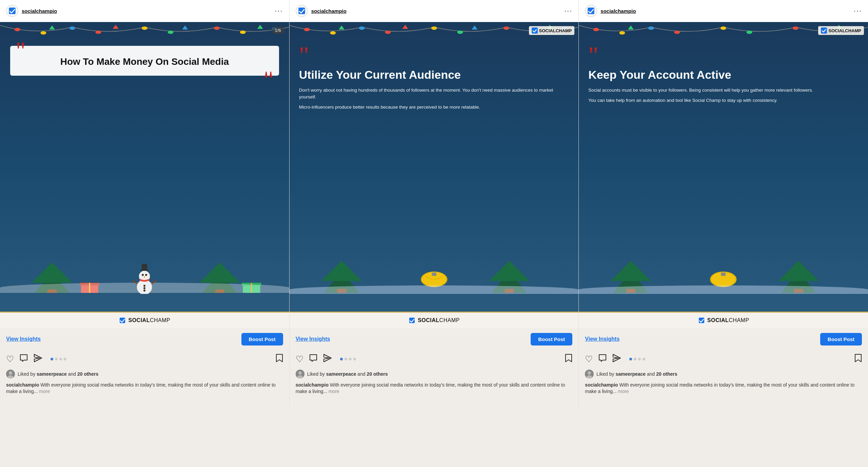 The width and height of the screenshot is (868, 467). I want to click on caption-more-2: more, so click(334, 391).